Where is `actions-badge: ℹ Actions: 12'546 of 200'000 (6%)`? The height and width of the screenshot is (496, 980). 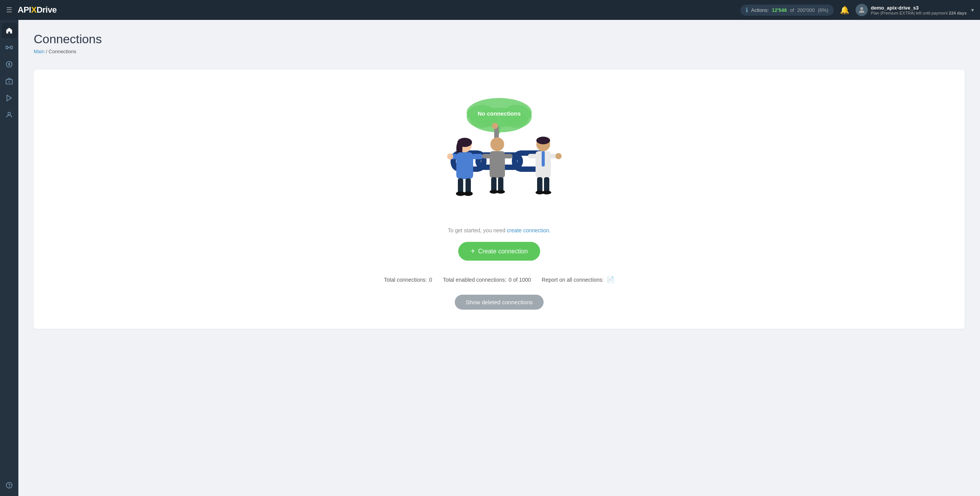 actions-badge: ℹ Actions: 12'546 of 200'000 (6%) is located at coordinates (787, 10).